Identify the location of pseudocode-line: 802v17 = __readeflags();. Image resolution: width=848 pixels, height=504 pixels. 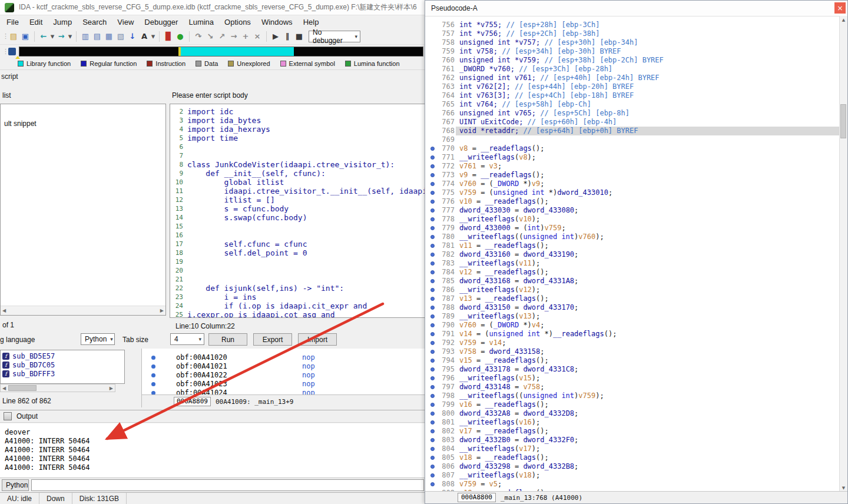
(632, 431).